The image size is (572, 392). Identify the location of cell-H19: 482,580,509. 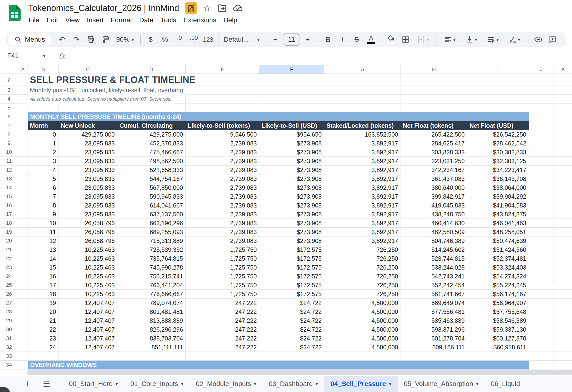
(434, 232).